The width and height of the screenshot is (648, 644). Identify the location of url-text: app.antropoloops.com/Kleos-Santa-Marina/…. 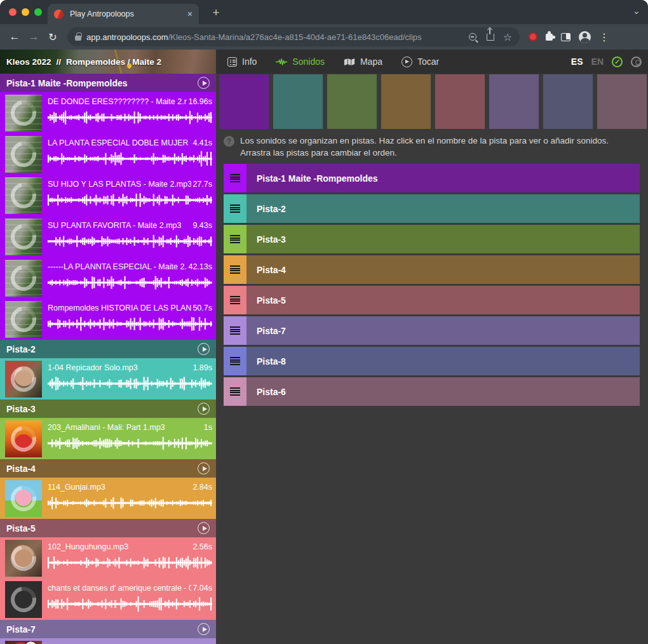
(275, 37).